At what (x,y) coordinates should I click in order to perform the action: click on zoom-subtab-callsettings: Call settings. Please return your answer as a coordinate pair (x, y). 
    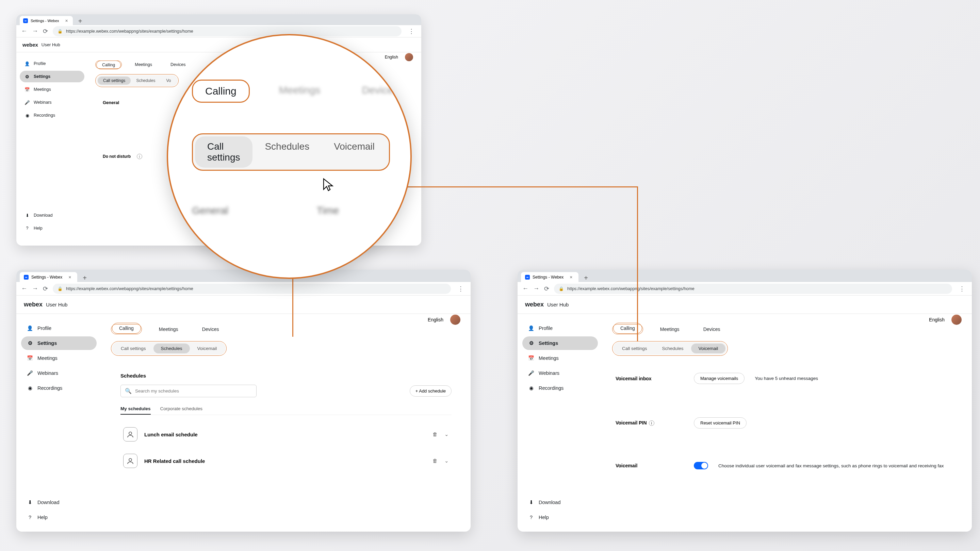
    Looking at the image, I should click on (224, 152).